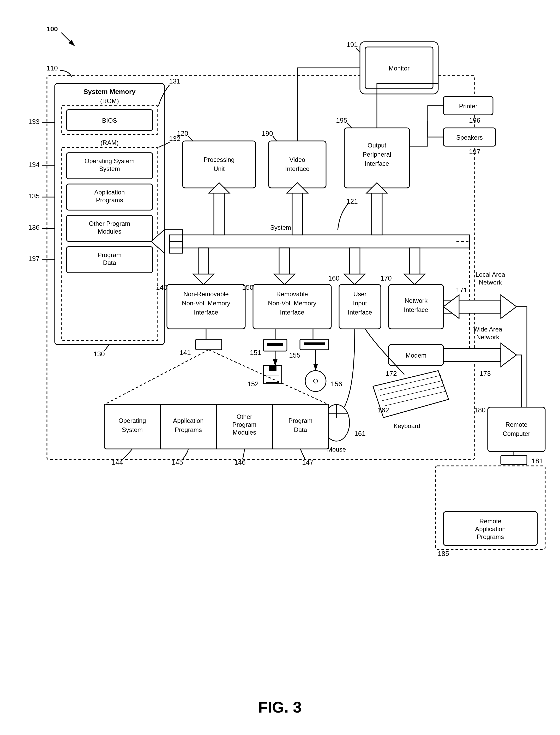  What do you see at coordinates (480, 355) in the screenshot?
I see `wan-arrow` at bounding box center [480, 355].